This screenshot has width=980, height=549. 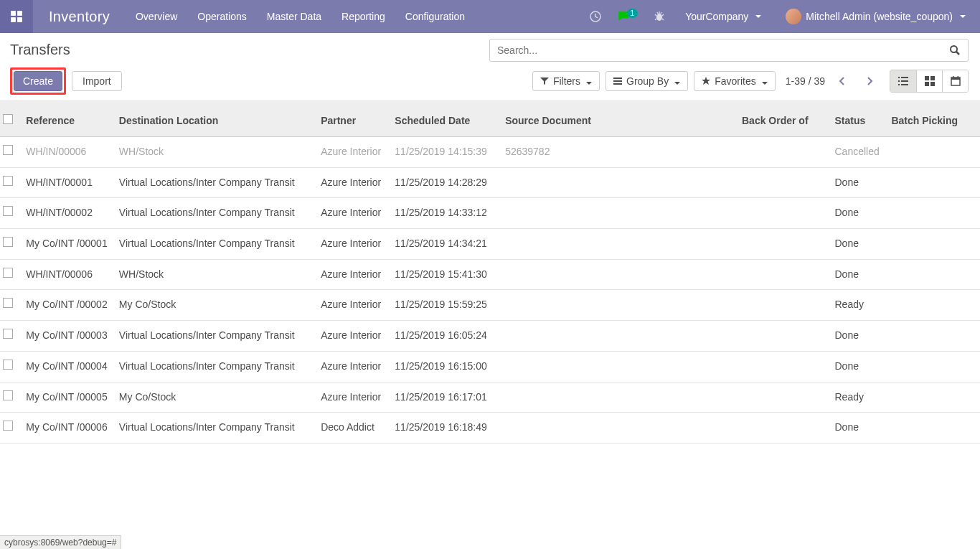 I want to click on menu-overview: Overview, so click(x=156, y=17).